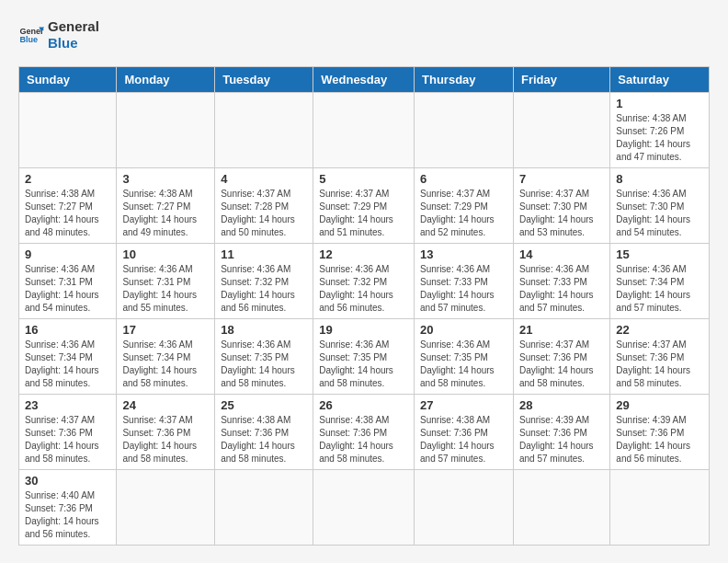 The width and height of the screenshot is (728, 563). I want to click on calendar-cell: 12Sunrise: 4:36 AM Sunset: 7:32 PM Dayli…, so click(364, 282).